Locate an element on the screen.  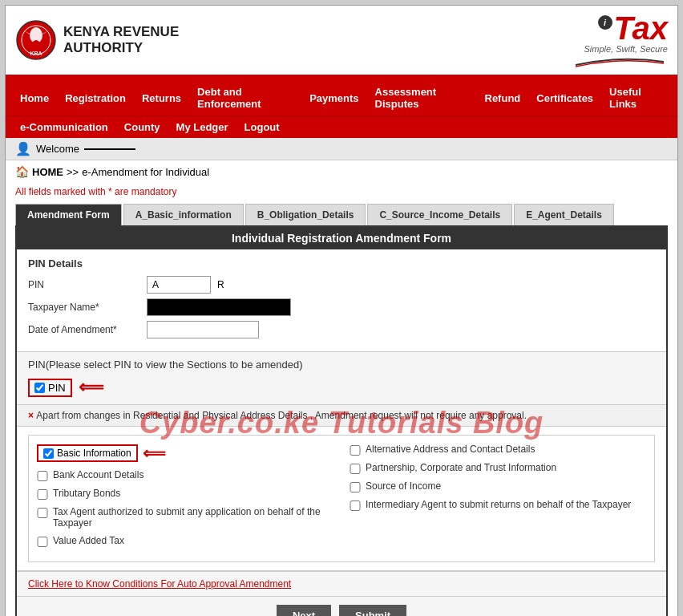
checkbox-basic-info-row: Basic Information ⟸ is located at coordinates (185, 453).